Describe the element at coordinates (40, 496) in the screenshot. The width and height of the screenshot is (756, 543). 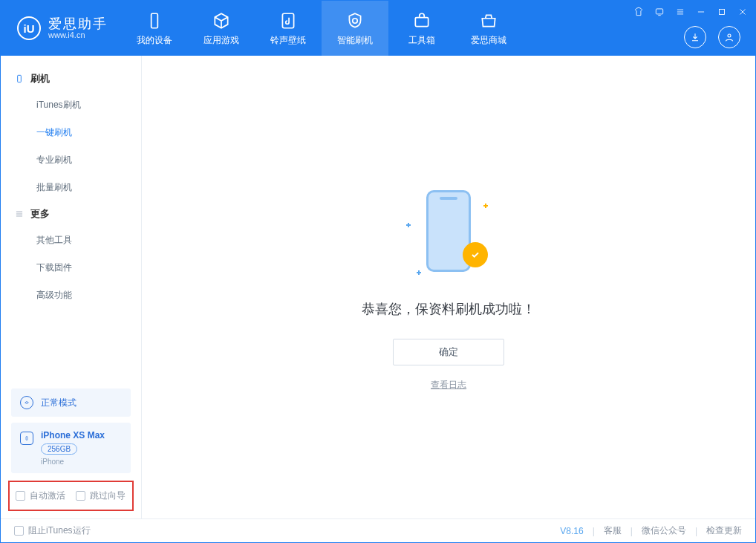
I see `checkbox-auto-activate: 自动激活` at that location.